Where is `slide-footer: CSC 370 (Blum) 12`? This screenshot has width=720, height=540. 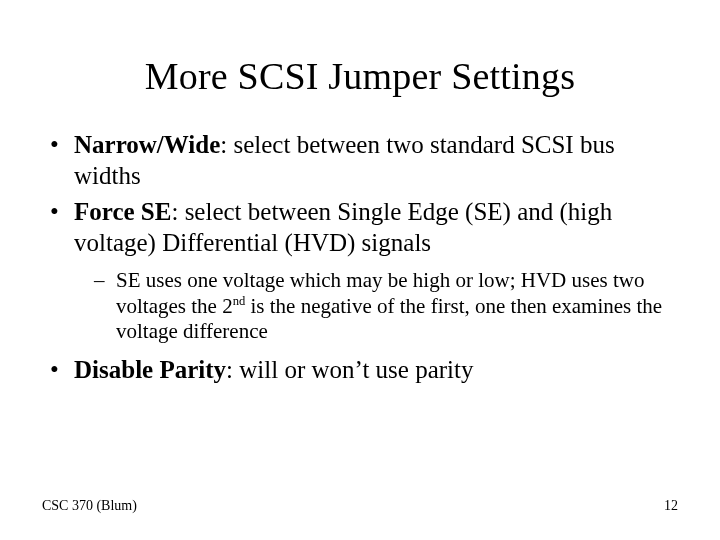 slide-footer: CSC 370 (Blum) 12 is located at coordinates (360, 506).